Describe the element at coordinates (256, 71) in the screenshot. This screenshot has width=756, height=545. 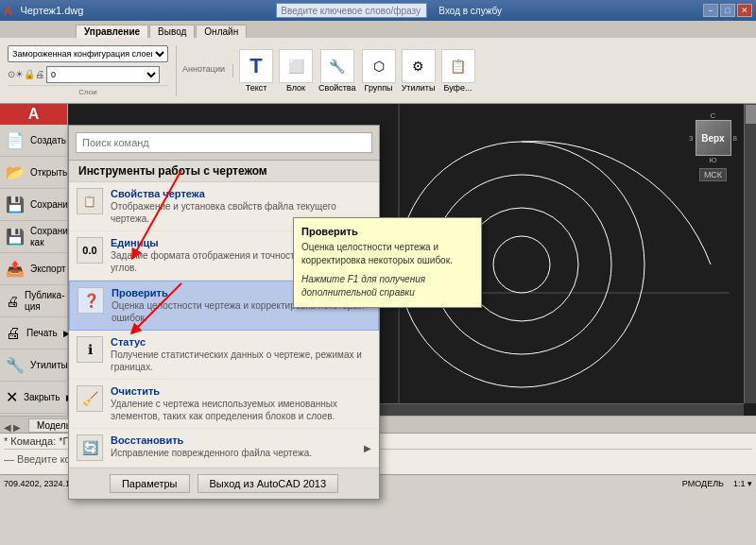
I see `ribbon-btn-text: T Текст` at that location.